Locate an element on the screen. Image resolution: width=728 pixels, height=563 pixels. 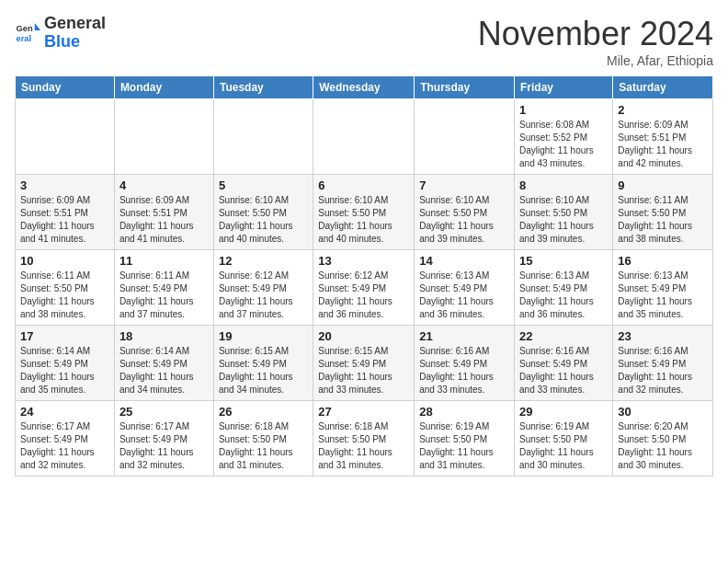
week-row-4: 17Sunrise: 6:14 AM Sunset: 5:49 PM Dayli… is located at coordinates (364, 363).